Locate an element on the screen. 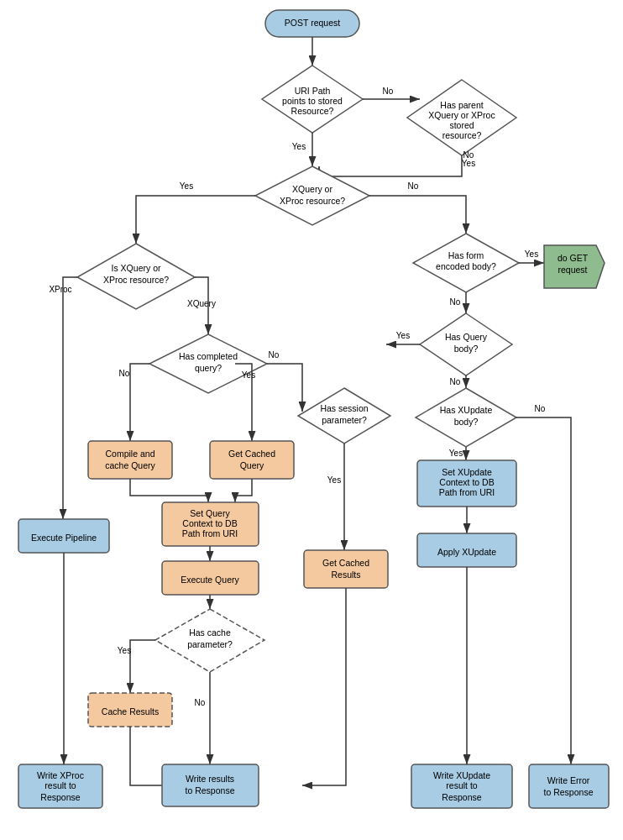 This screenshot has height=840, width=623. session-yes-label: Yes is located at coordinates (334, 480).